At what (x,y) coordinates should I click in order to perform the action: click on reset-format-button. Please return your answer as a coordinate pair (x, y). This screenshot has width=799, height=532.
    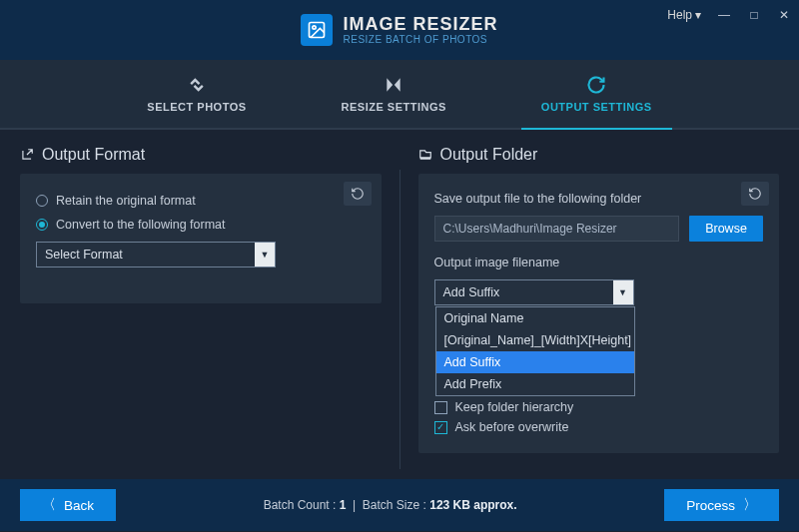
    Looking at the image, I should click on (358, 194).